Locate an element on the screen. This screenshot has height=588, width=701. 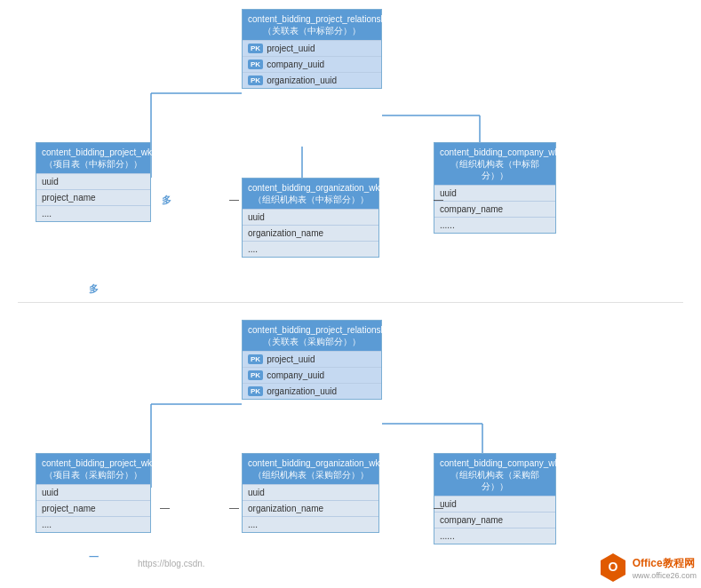
bottom-org-header: content_bidding_organization_wkf2 （组织机构表… is located at coordinates (311, 469).